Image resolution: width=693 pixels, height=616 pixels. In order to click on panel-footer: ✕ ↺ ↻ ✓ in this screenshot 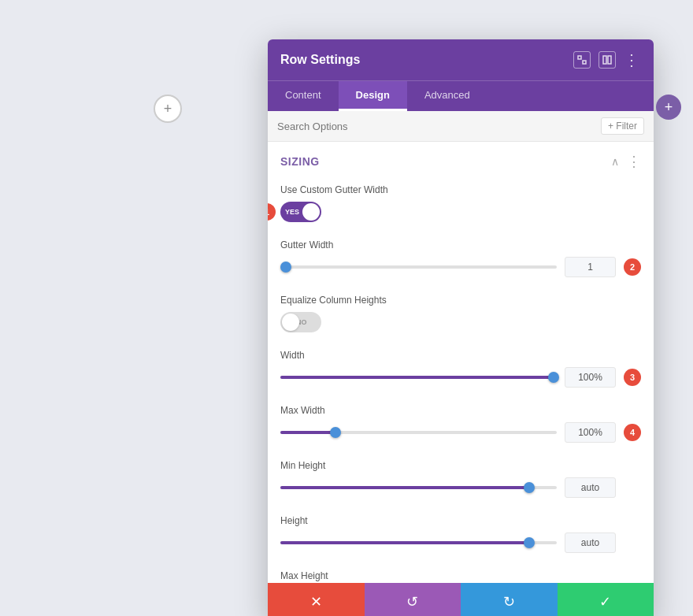, I will do `click(461, 599)`.